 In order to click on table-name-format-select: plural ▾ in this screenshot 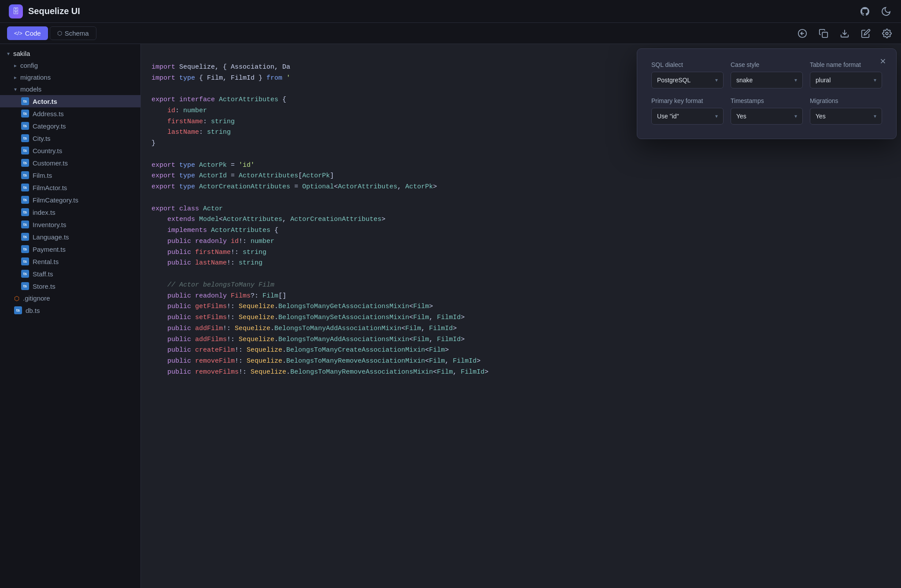, I will do `click(846, 80)`.